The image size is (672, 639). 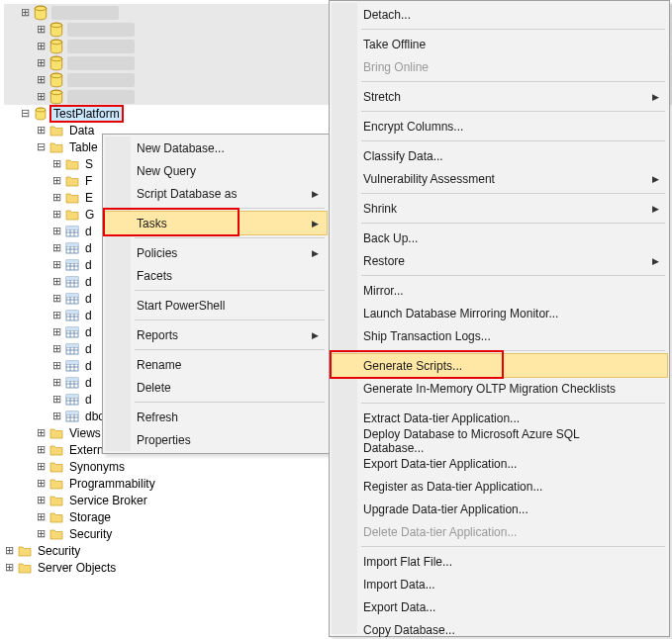 I want to click on menu-item-reports: Reports▶, so click(x=216, y=334).